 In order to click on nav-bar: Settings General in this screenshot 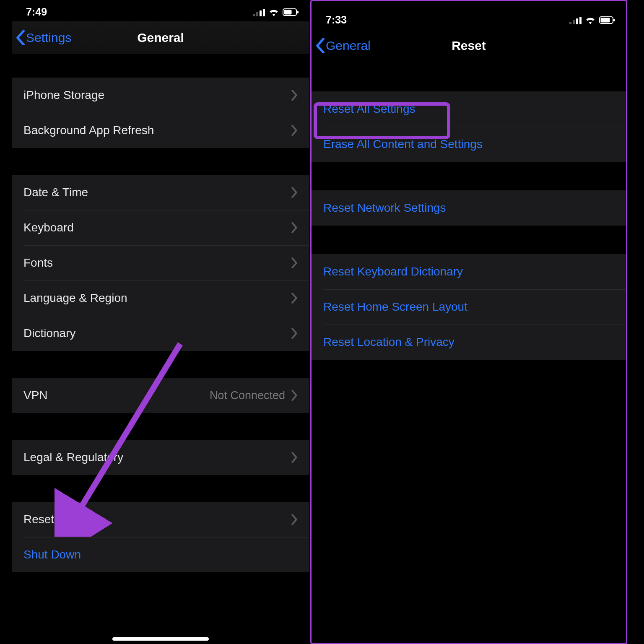, I will do `click(161, 38)`.